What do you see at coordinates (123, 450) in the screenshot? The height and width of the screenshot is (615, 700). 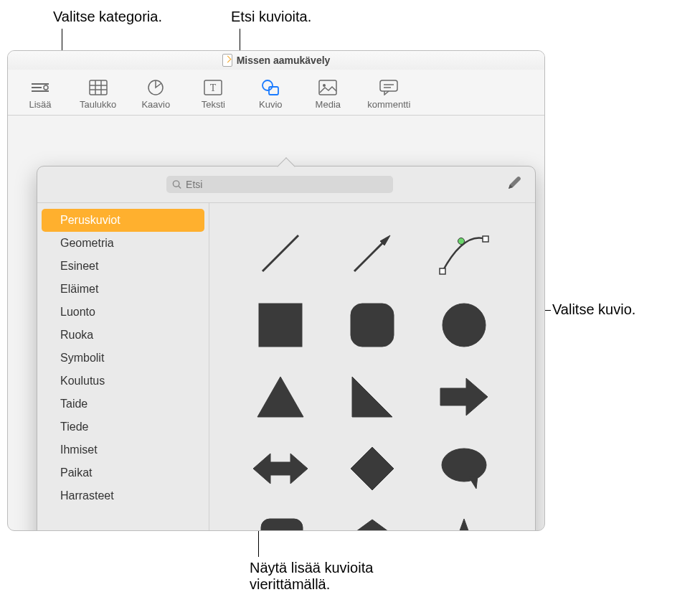 I see `sidebar-item-ihmiset: Ihmiset` at bounding box center [123, 450].